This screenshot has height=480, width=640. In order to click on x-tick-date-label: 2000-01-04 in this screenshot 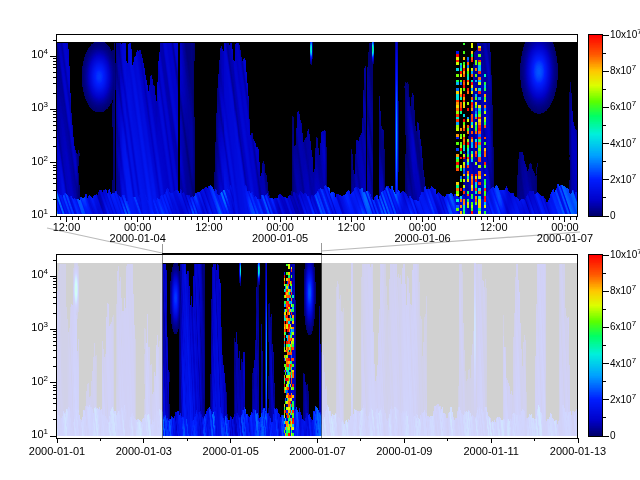, I will do `click(138, 238)`.